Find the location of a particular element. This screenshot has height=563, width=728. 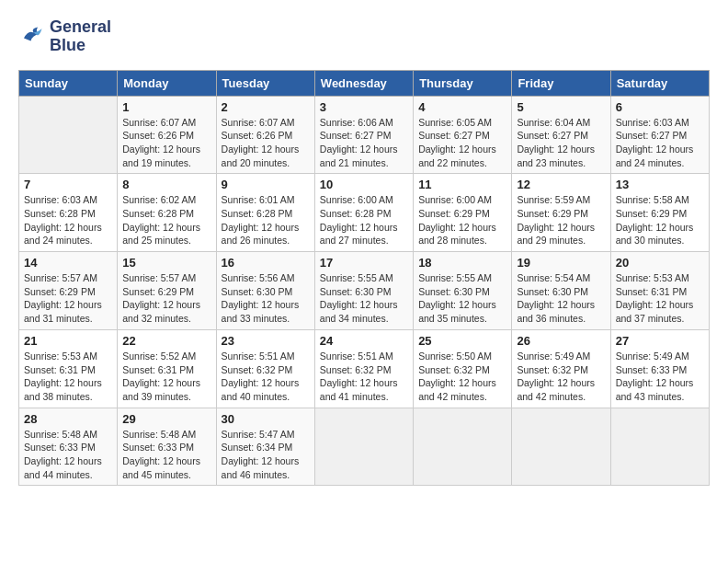

day-number: 13 is located at coordinates (660, 184).